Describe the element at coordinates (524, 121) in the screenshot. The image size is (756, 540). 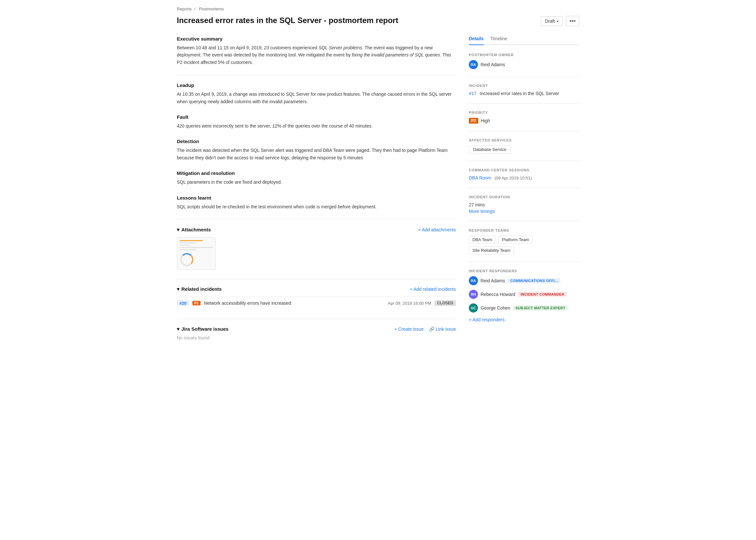
I see `sidebar-priority: PRIORITY P2 High` at that location.